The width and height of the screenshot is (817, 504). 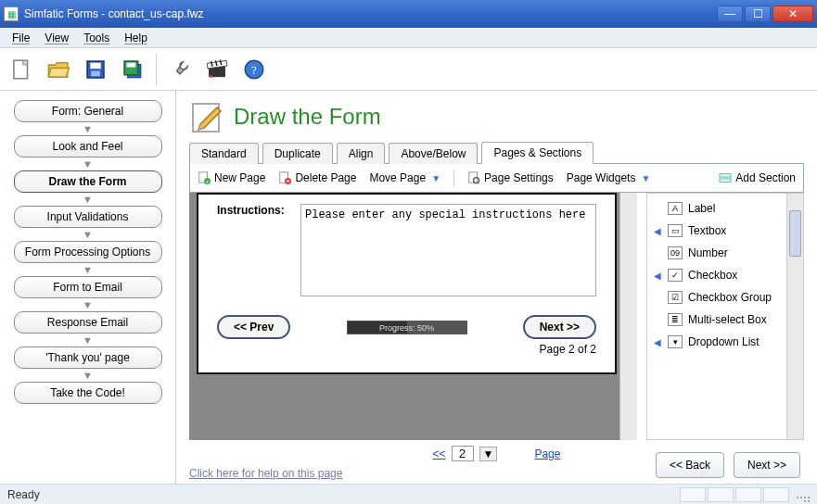 What do you see at coordinates (463, 454) in the screenshot?
I see `pager-input` at bounding box center [463, 454].